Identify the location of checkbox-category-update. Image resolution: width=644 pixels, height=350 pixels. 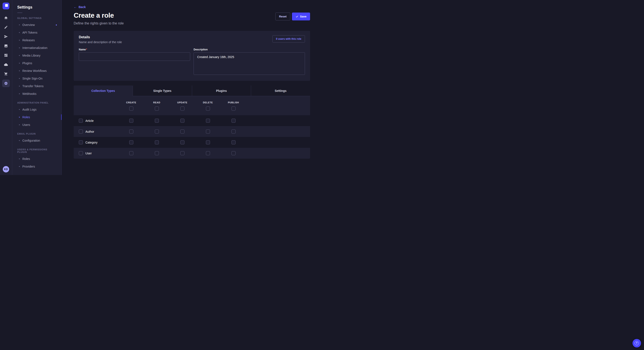
(182, 142).